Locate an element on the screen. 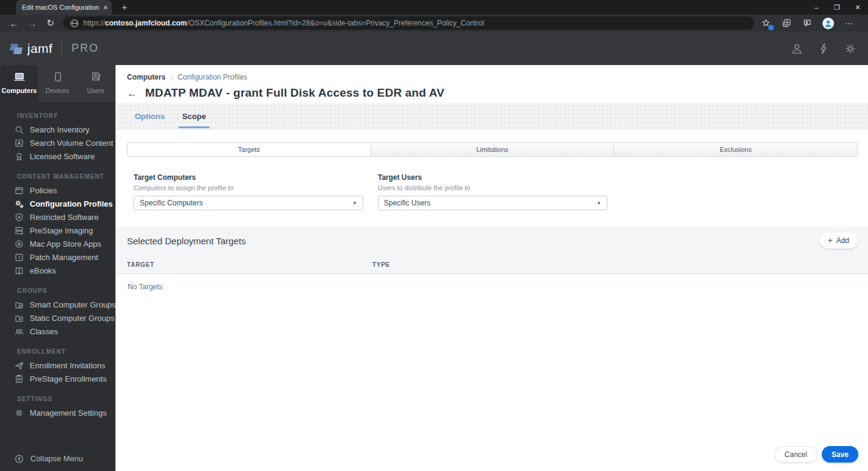 This screenshot has height=471, width=868. context-tab-devices: Devices is located at coordinates (57, 84).